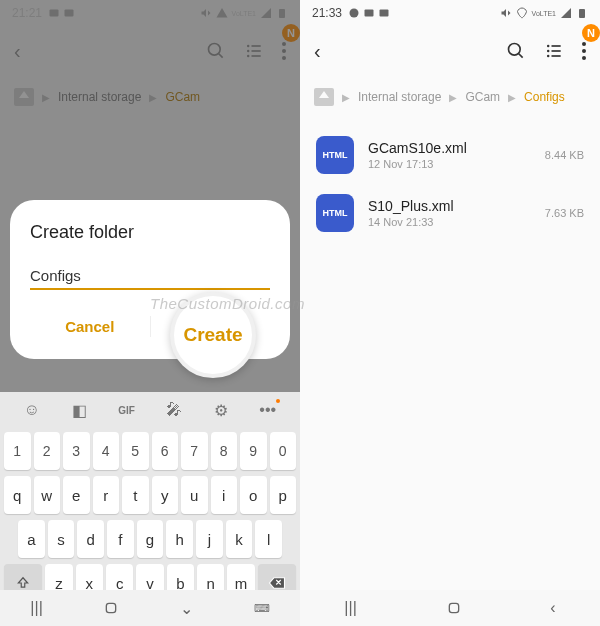 This screenshot has height=626, width=600. Describe the element at coordinates (224, 451) in the screenshot. I see `key-8: 8` at that location.